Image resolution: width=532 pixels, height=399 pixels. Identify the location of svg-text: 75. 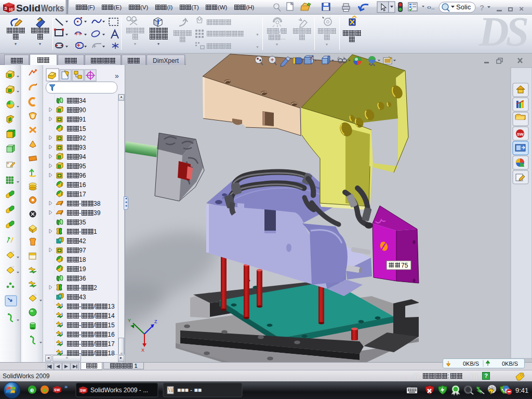
(405, 265).